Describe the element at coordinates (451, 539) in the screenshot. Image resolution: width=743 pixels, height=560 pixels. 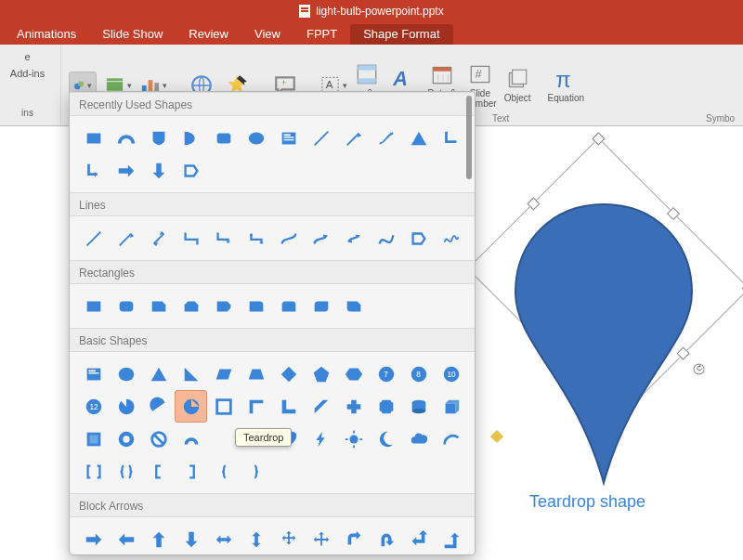
I see `arrow-bent-up` at that location.